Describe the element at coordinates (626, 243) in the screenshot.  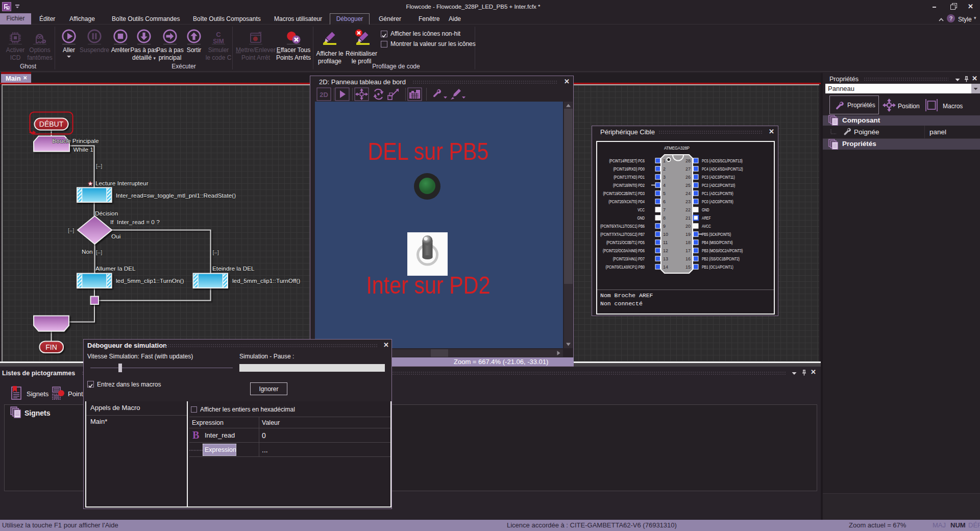
I see `svg-text: (PCINT21/OC0B/T1) PD5` at that location.